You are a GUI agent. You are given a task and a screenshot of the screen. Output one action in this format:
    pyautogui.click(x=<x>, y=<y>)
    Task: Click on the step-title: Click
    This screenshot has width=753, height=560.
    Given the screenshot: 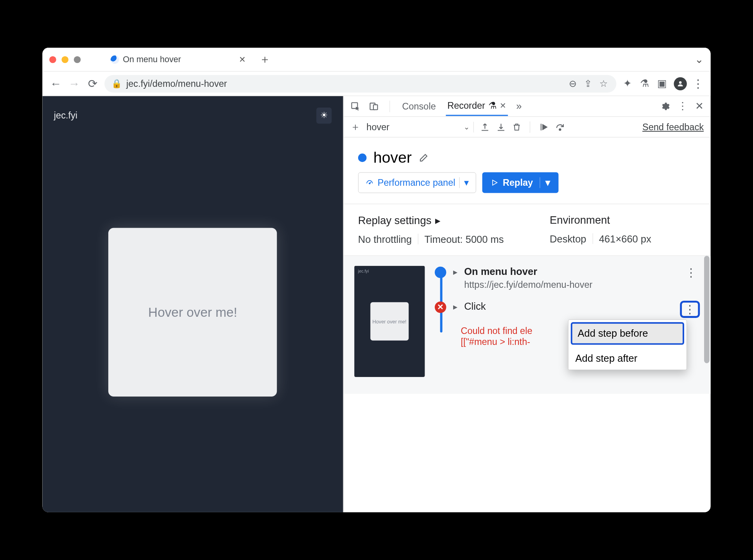 What is the action you would take?
    pyautogui.click(x=475, y=307)
    